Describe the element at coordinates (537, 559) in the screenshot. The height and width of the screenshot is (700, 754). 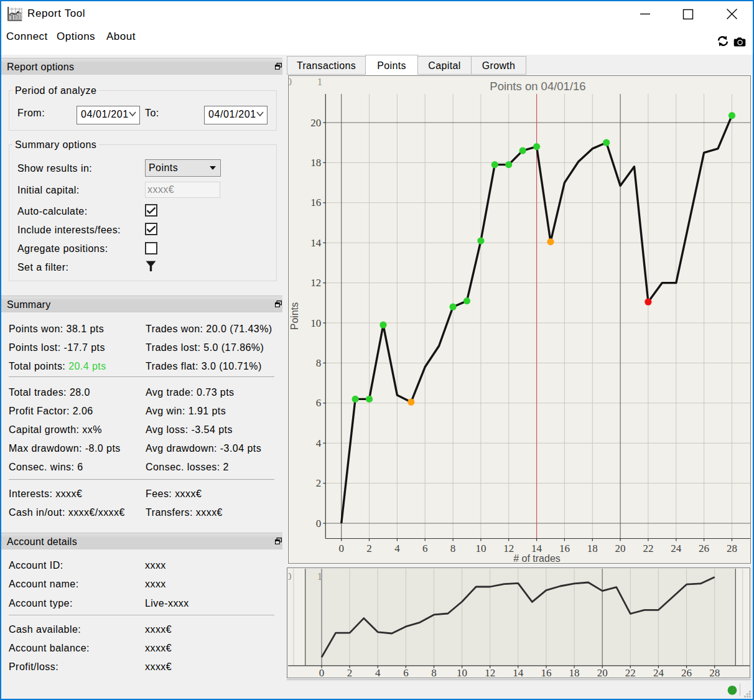
I see `svg-text: # of trades` at that location.